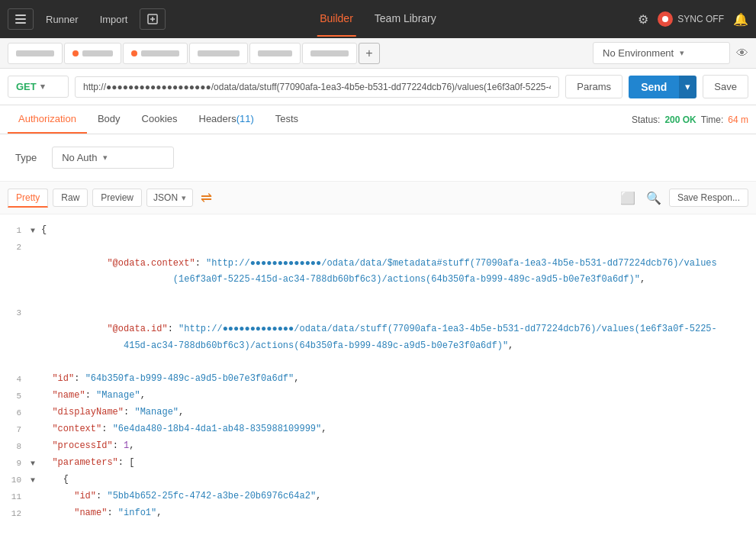 The width and height of the screenshot is (756, 548). Describe the element at coordinates (336, 19) in the screenshot. I see `builder-tab: Builder` at that location.